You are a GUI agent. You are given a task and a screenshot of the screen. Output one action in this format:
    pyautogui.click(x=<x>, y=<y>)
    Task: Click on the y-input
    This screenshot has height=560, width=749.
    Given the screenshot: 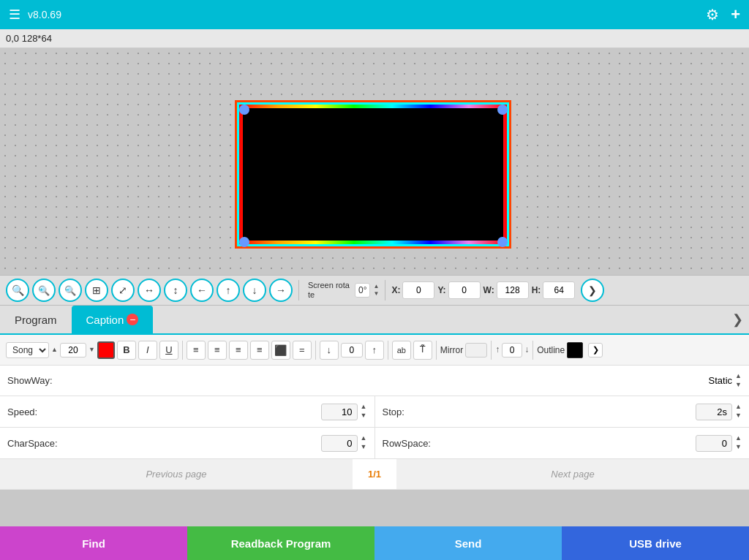 What is the action you would take?
    pyautogui.click(x=464, y=290)
    